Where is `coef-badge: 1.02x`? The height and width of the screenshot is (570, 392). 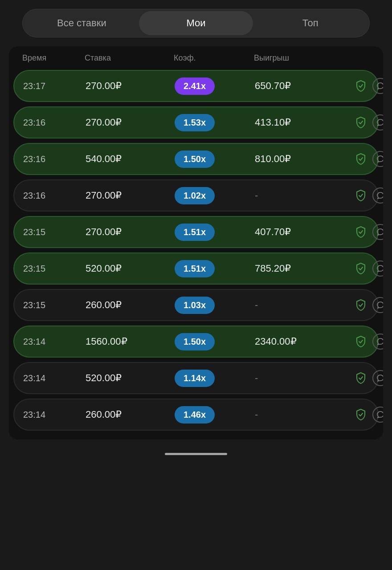 coef-badge: 1.02x is located at coordinates (195, 196).